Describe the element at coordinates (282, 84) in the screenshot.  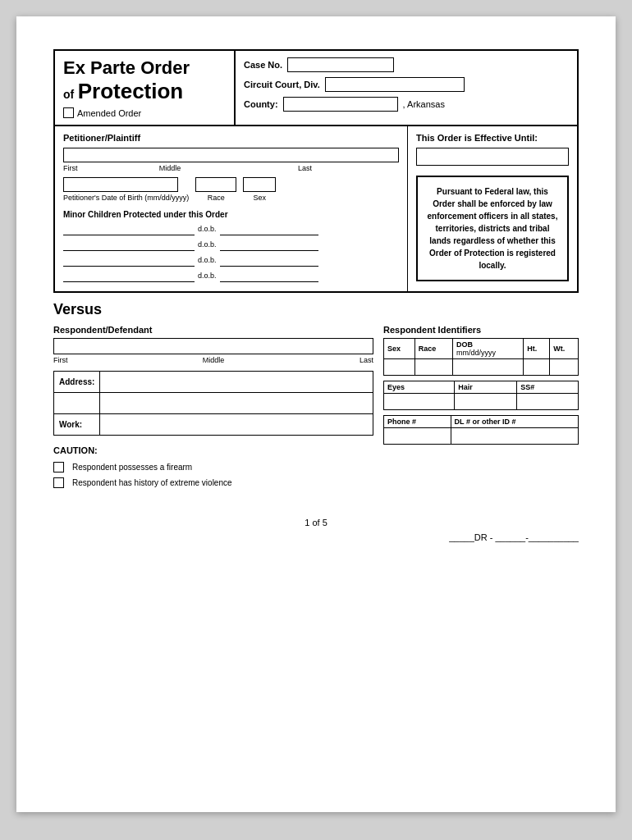
I see `circuit-court-label: Circuit Court, Div.` at that location.